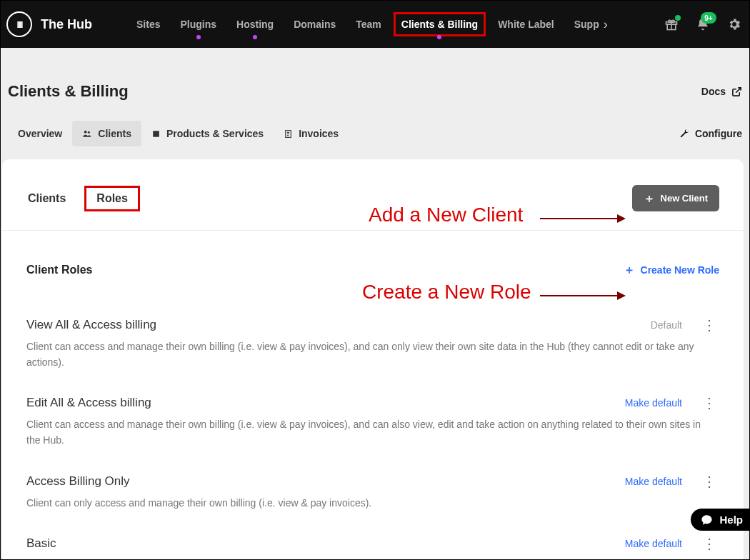 This screenshot has width=750, height=560. I want to click on create-role-link: ＋ Create New Role, so click(671, 270).